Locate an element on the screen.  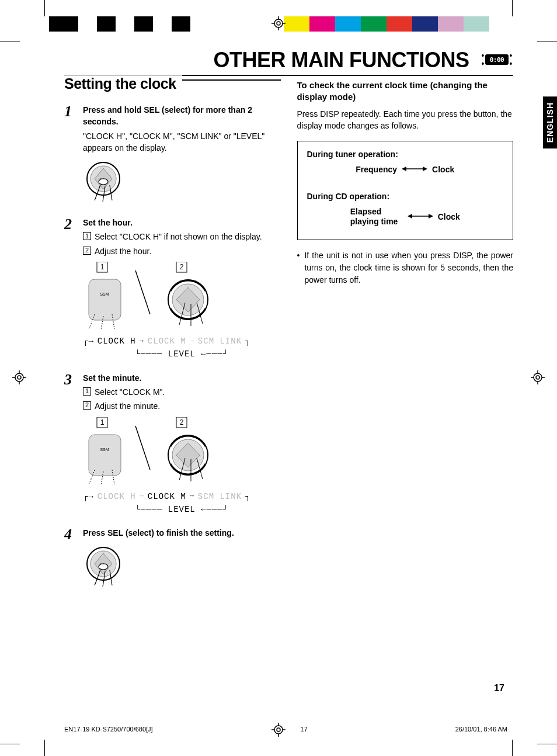
svg-text: 0:00 is located at coordinates (497, 60).